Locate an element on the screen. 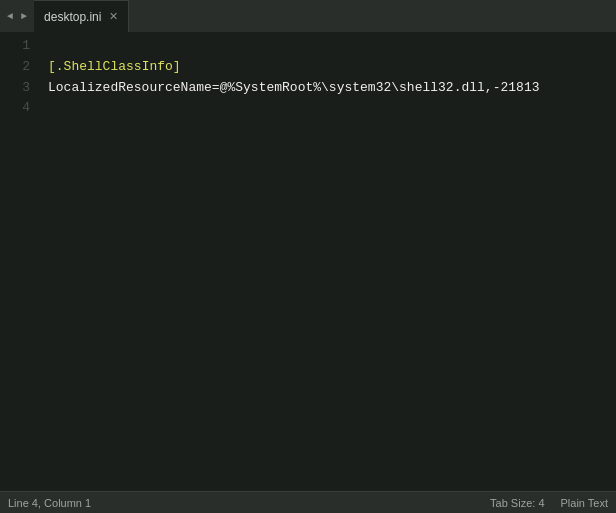 Image resolution: width=616 pixels, height=513 pixels. file-tab: desktop.ini ✕ is located at coordinates (82, 16).